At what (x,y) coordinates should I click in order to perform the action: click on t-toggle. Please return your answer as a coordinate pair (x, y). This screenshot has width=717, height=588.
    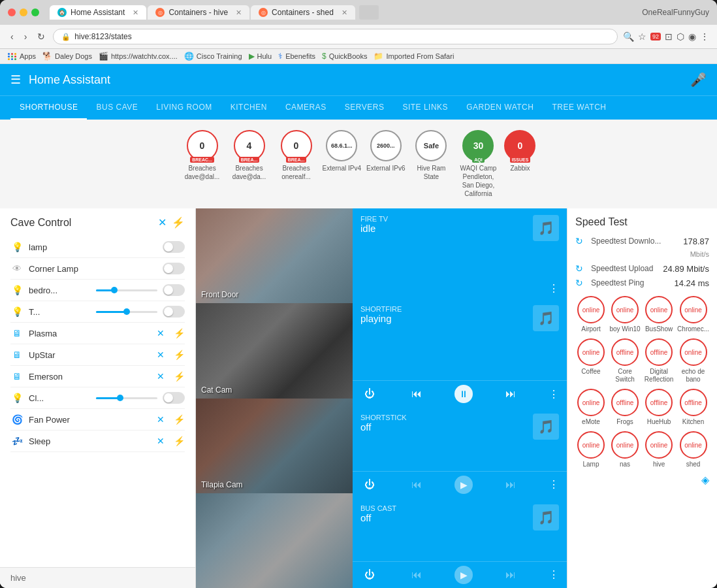
    Looking at the image, I should click on (174, 312).